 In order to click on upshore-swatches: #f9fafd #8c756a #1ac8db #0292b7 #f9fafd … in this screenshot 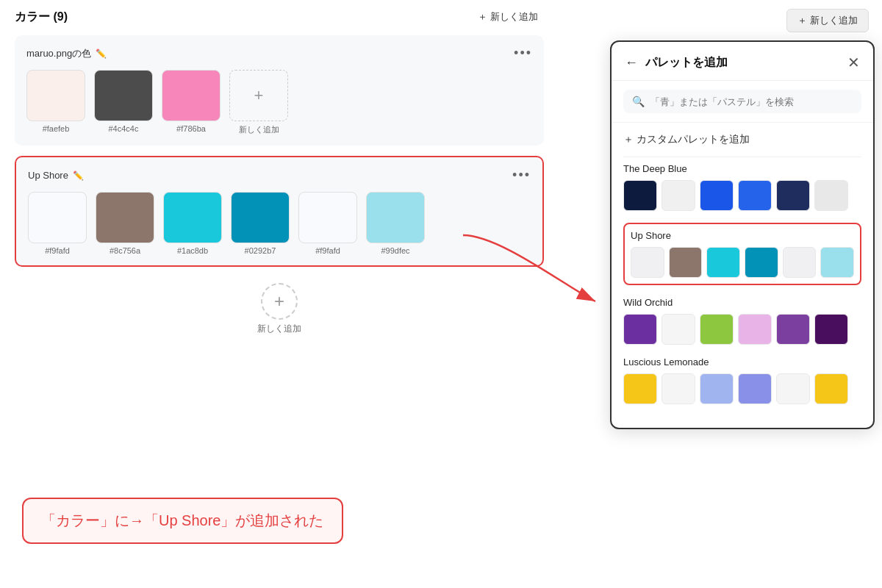, I will do `click(279, 223)`.